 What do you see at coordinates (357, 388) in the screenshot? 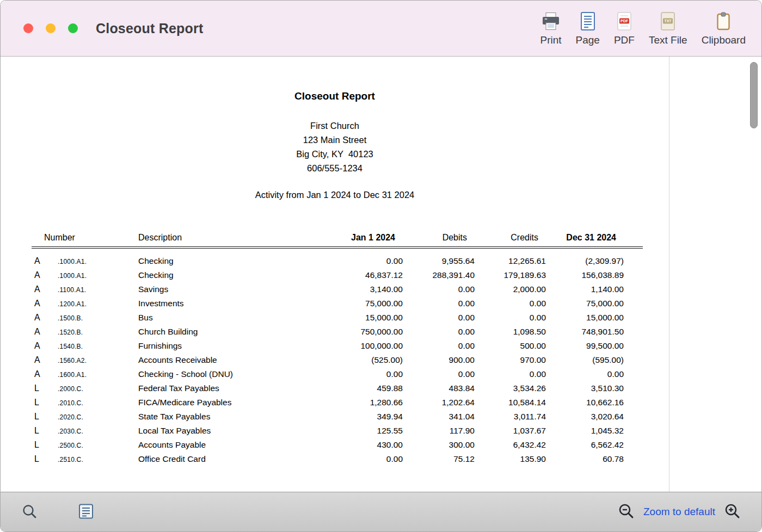
I see `start-balance: 459.88` at bounding box center [357, 388].